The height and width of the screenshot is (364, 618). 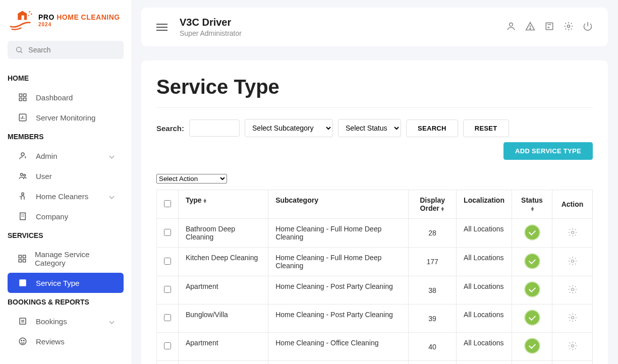 I want to click on select-all-checkbox, so click(x=167, y=204).